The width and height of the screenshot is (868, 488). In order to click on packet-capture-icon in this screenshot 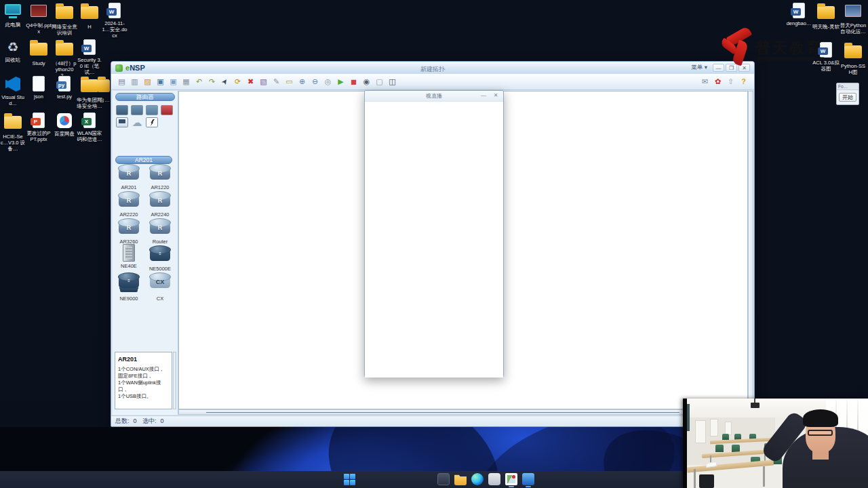, I will do `click(366, 81)`.